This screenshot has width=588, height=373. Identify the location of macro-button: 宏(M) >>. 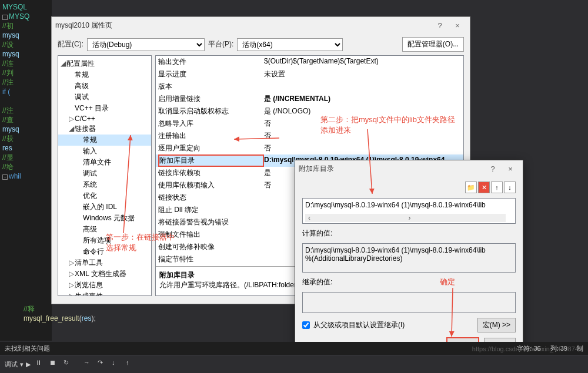
(496, 325).